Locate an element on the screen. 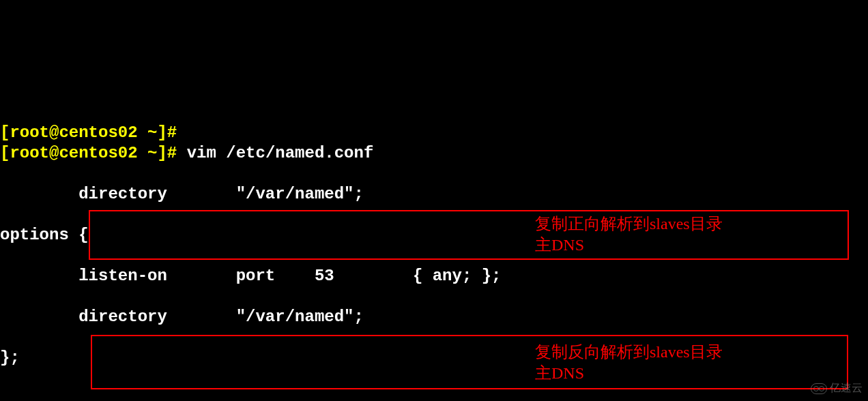  watermark-icon is located at coordinates (819, 389).